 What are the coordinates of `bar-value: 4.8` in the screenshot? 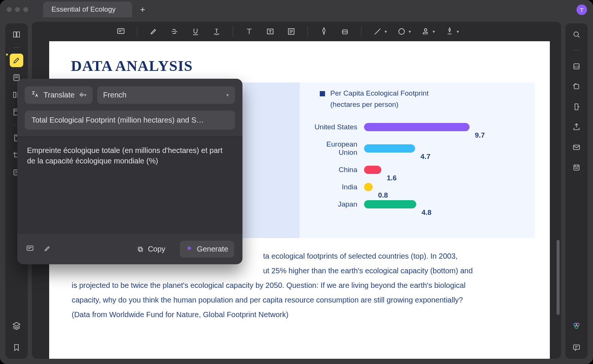 It's located at (426, 213).